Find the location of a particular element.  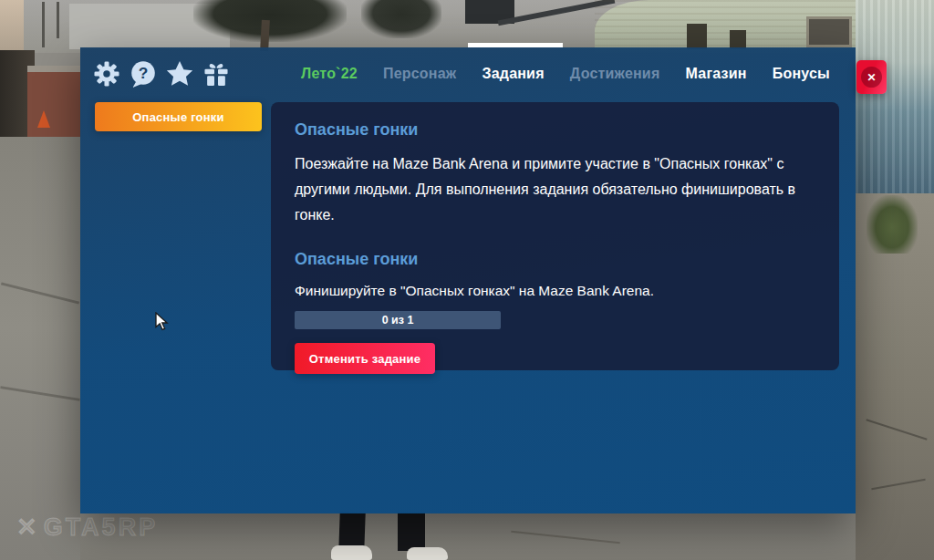

bg-sun-haze is located at coordinates (12, 26).